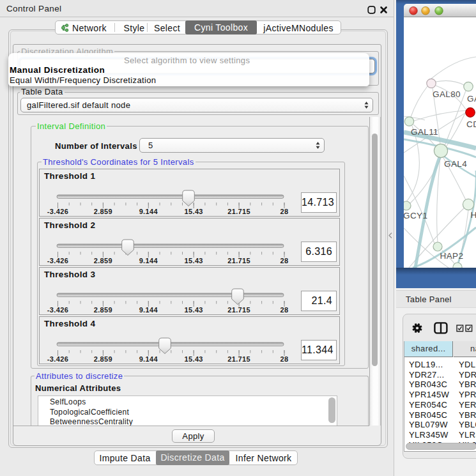  Describe the element at coordinates (473, 215) in the screenshot. I see `svg-text: HIS` at that location.